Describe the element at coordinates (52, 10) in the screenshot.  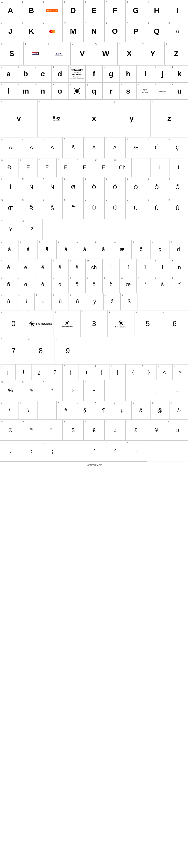
I see `cell-C-discover: C DISCOVER` at that location.